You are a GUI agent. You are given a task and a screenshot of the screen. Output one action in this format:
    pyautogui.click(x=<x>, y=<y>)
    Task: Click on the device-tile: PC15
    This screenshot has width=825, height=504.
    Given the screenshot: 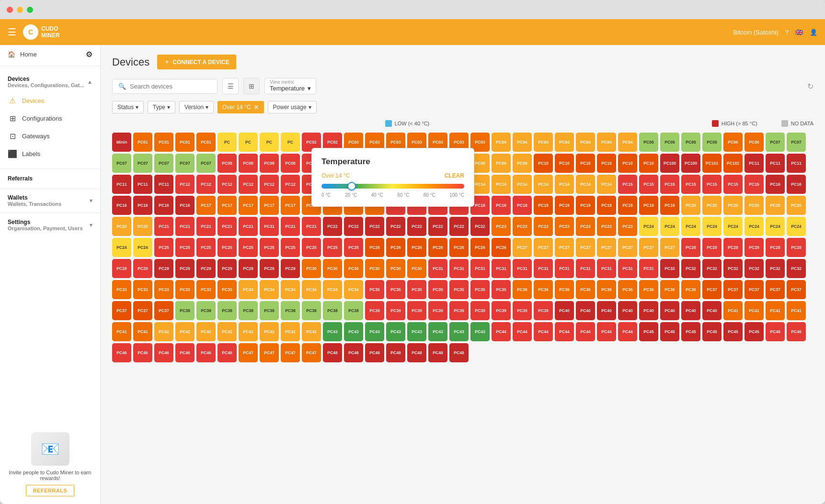 What is the action you would take?
    pyautogui.click(x=712, y=184)
    